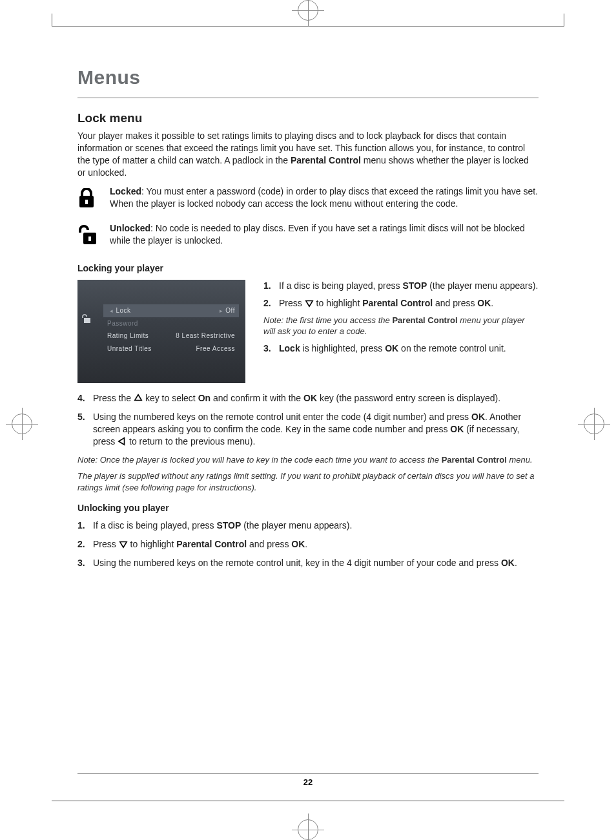 The width and height of the screenshot is (616, 840). What do you see at coordinates (308, 118) in the screenshot?
I see `section-title: Lock menu` at bounding box center [308, 118].